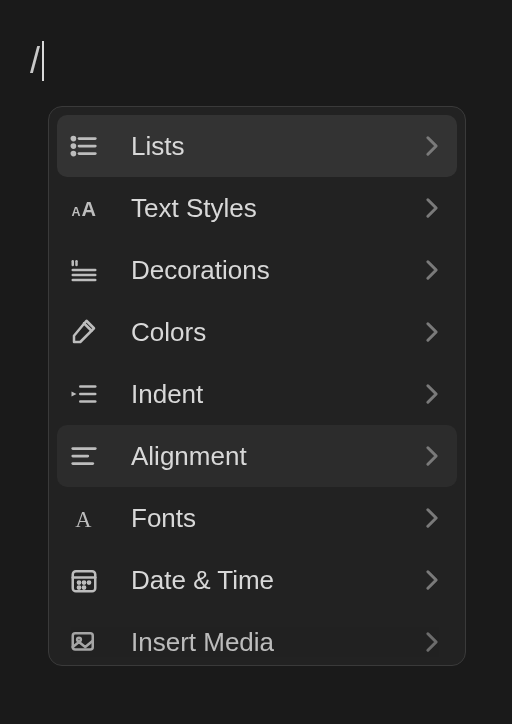 The height and width of the screenshot is (724, 512). What do you see at coordinates (84, 270) in the screenshot?
I see `decorations-icon` at bounding box center [84, 270].